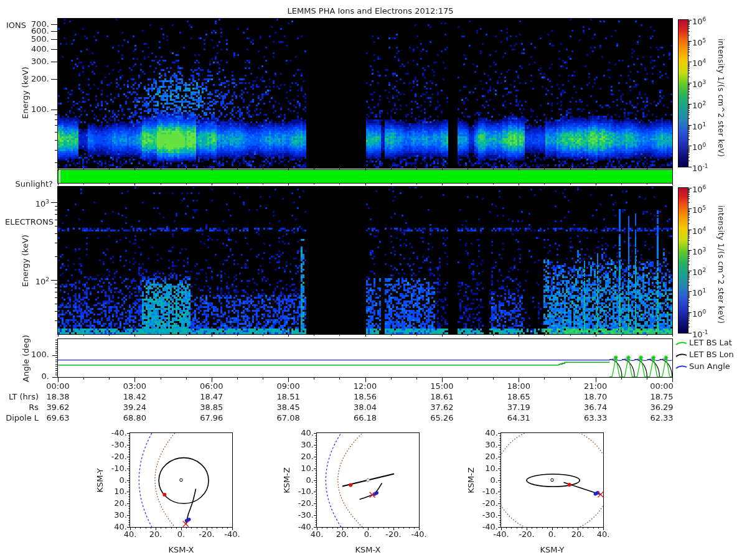  I want to click on ephemeris-value: 68.80, so click(134, 418).